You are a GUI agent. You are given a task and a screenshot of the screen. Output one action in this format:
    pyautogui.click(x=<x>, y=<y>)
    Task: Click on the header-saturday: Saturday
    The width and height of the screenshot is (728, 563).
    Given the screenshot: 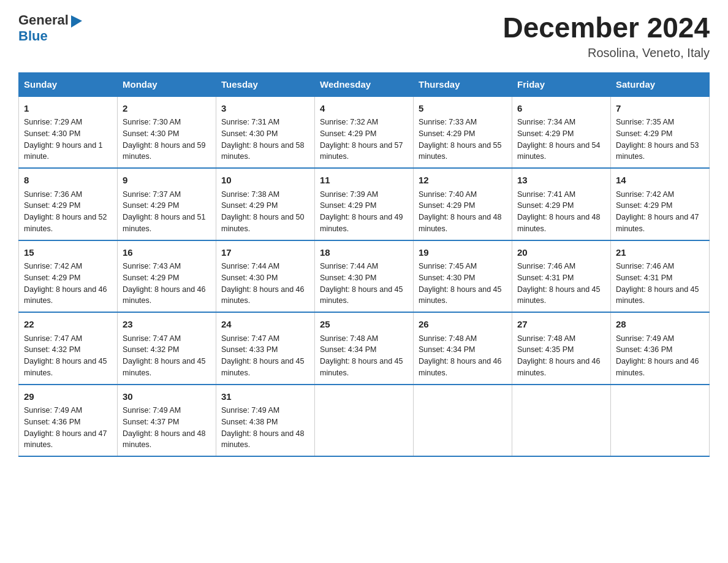 What is the action you would take?
    pyautogui.click(x=661, y=85)
    